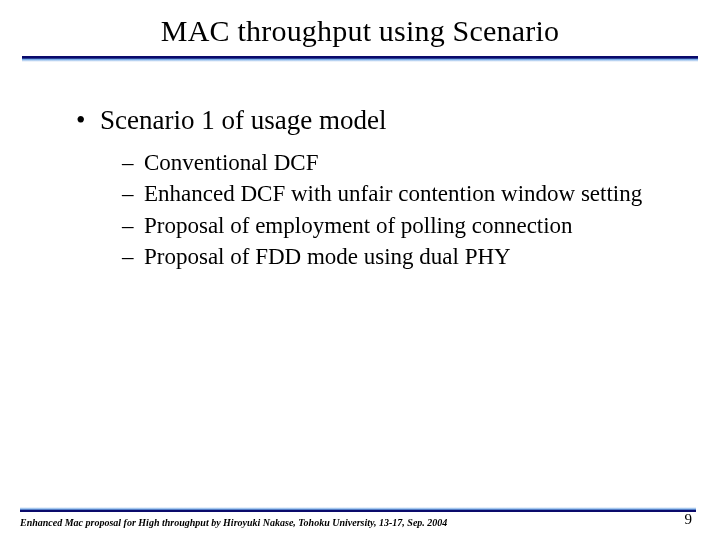 The height and width of the screenshot is (540, 720). I want to click on bullet-level2: – Proposal of FDD mode using dual PHY, so click(401, 256).